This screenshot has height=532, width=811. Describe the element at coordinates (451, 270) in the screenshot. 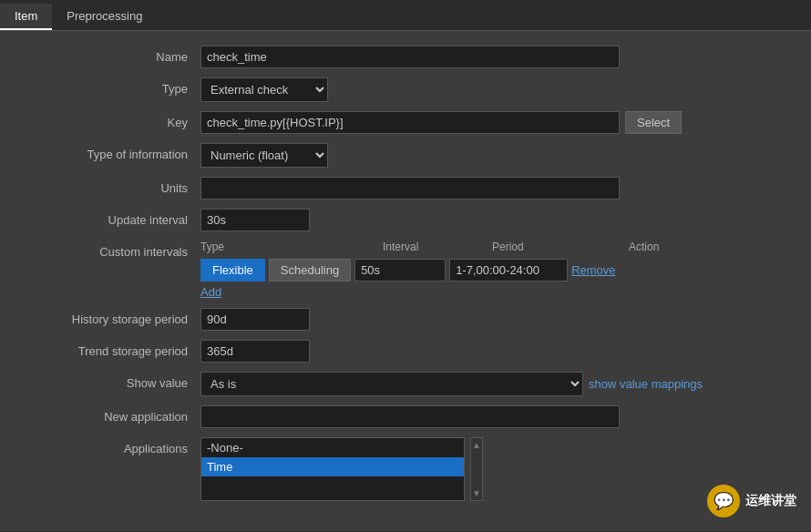

I see `custom-intervals-container: Type Interval Period Action Flexible Sch…` at that location.